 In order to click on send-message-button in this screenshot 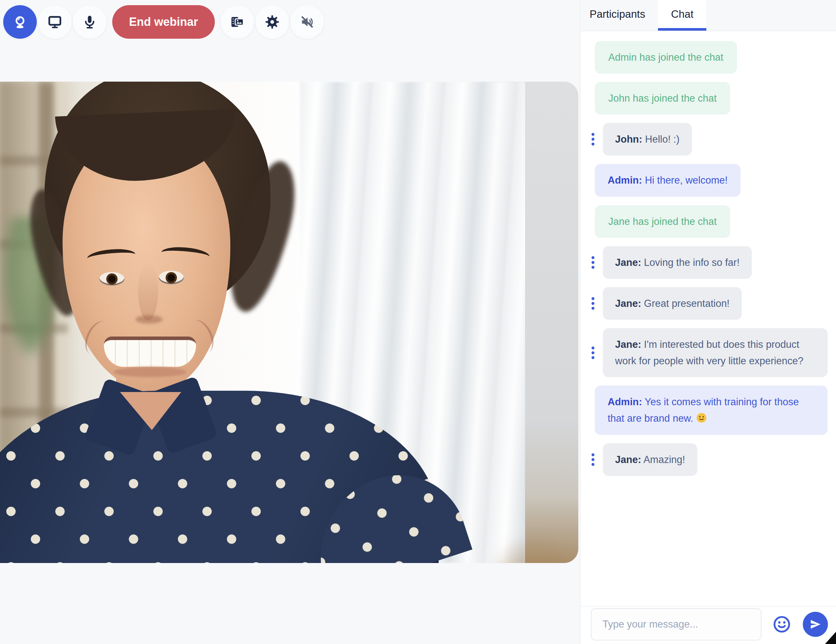, I will do `click(815, 624)`.